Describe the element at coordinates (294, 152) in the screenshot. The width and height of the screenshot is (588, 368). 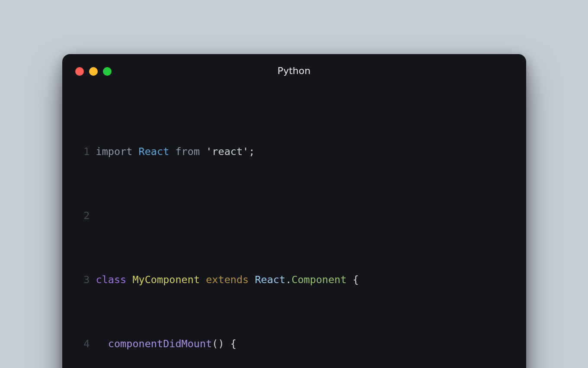
I see `code-line: 1 import React from 'react';` at that location.